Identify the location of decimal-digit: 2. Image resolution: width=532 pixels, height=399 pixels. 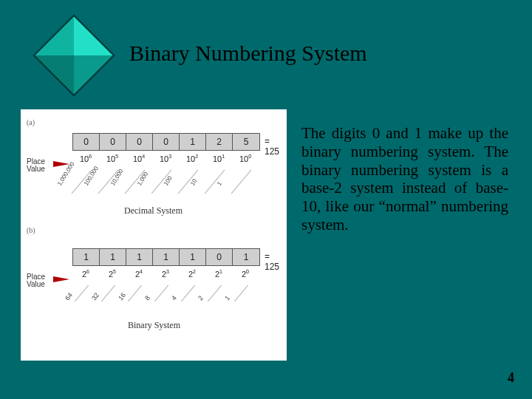
(219, 142).